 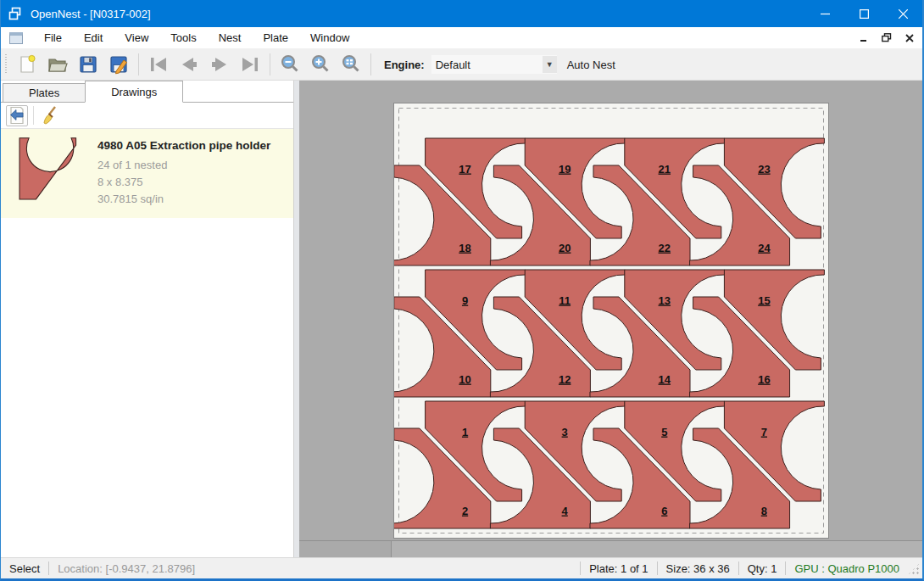 I want to click on part-number-label: 20, so click(x=565, y=248).